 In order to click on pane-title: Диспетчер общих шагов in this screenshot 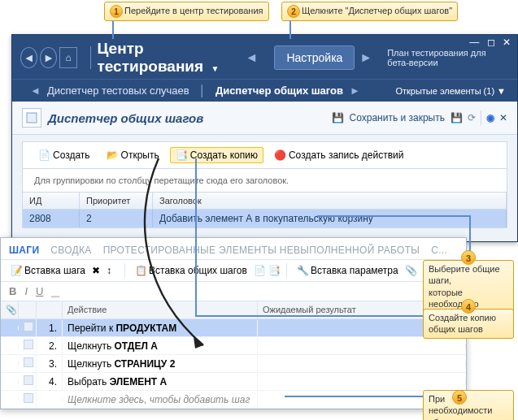, I will do `click(125, 119)`.